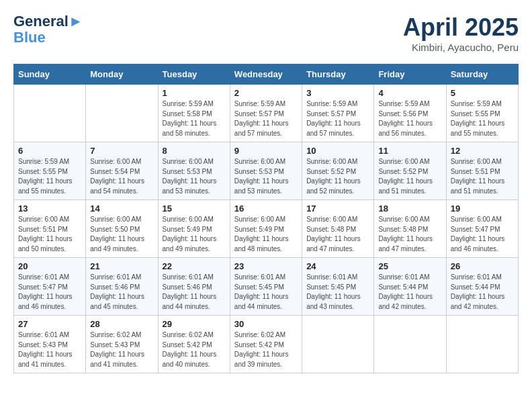 Image resolution: width=532 pixels, height=411 pixels. I want to click on day-number: 17, so click(338, 208).